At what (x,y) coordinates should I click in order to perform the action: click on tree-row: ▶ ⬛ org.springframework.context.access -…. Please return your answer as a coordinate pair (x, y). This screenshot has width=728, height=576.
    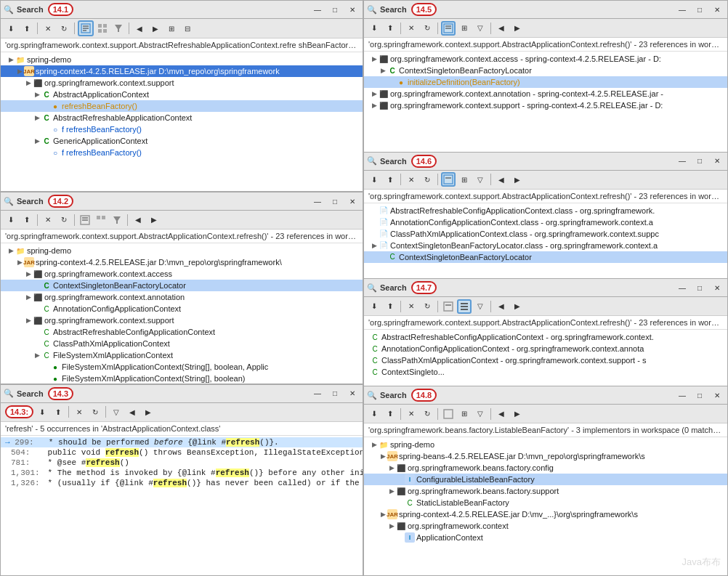
    Looking at the image, I should click on (546, 59).